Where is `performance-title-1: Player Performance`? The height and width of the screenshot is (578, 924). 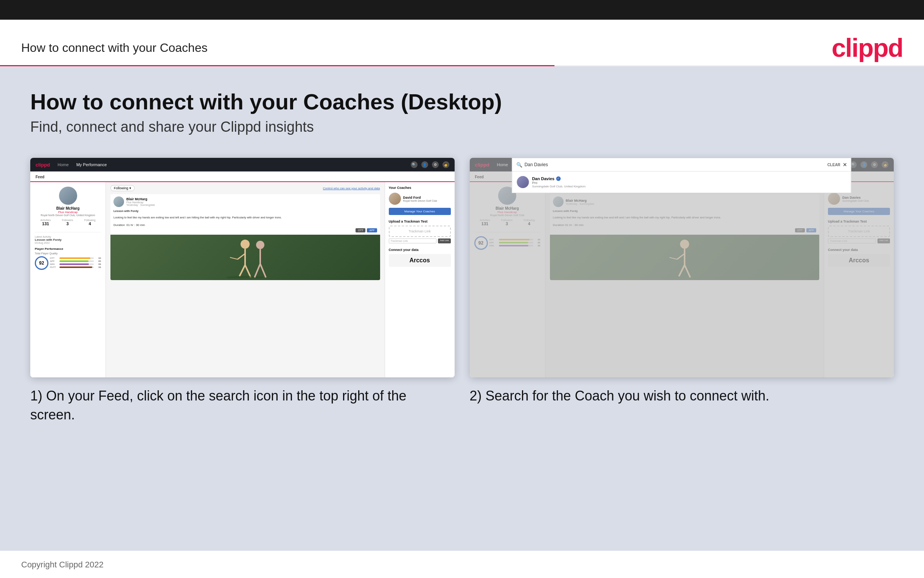
performance-title-1: Player Performance is located at coordinates (68, 249).